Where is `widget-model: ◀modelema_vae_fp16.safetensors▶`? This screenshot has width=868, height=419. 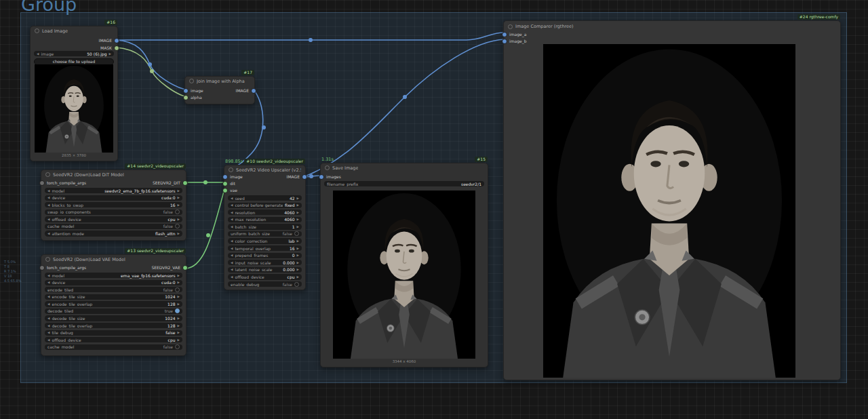 widget-model: ◀modelema_vae_fp16.safetensors▶ is located at coordinates (114, 275).